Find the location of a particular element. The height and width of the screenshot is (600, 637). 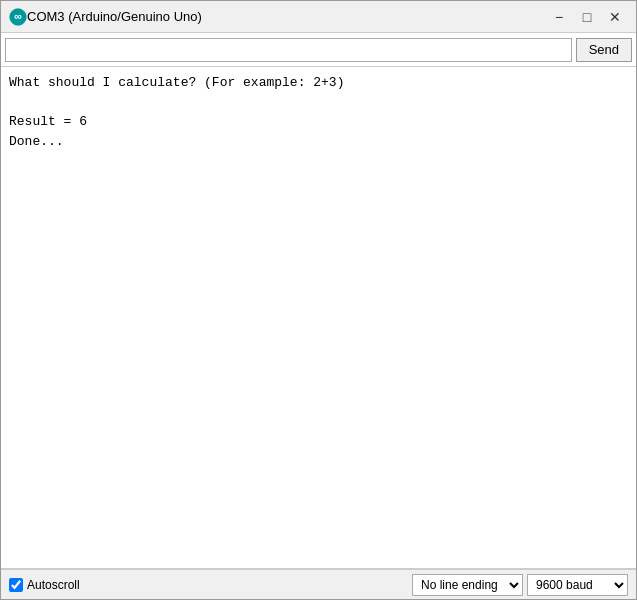

serial-input is located at coordinates (288, 50).